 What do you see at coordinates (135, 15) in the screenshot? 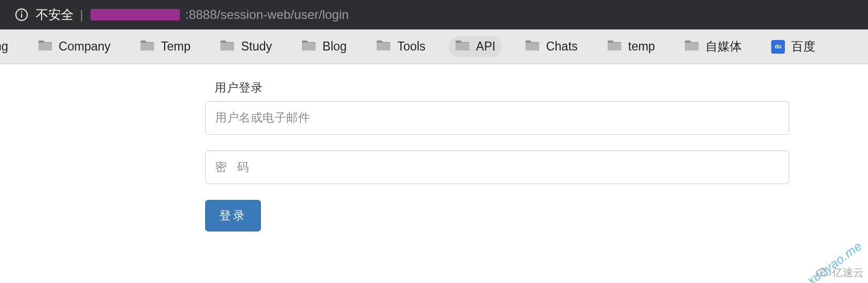
I see `redacted-host` at bounding box center [135, 15].